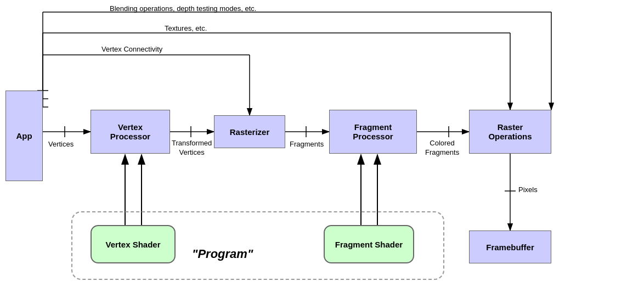 The image size is (644, 298). What do you see at coordinates (307, 144) in the screenshot?
I see `fragments-label: Fragments` at bounding box center [307, 144].